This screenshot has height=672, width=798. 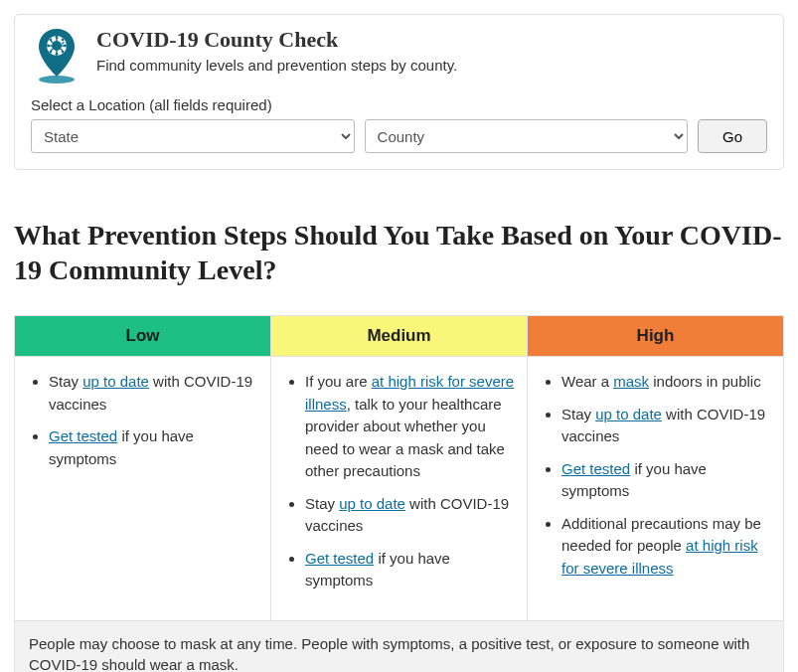 I want to click on list-item: Wear a mask indoors in public, so click(x=666, y=382).